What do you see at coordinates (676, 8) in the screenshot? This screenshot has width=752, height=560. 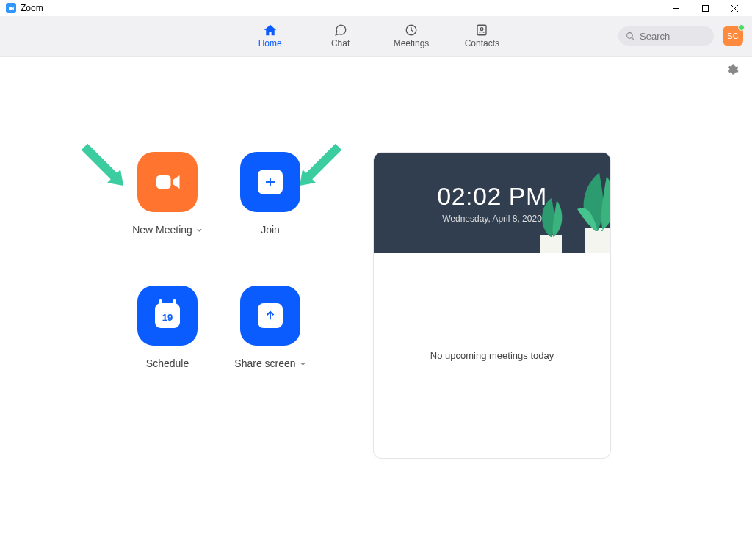 I see `minimize-button` at bounding box center [676, 8].